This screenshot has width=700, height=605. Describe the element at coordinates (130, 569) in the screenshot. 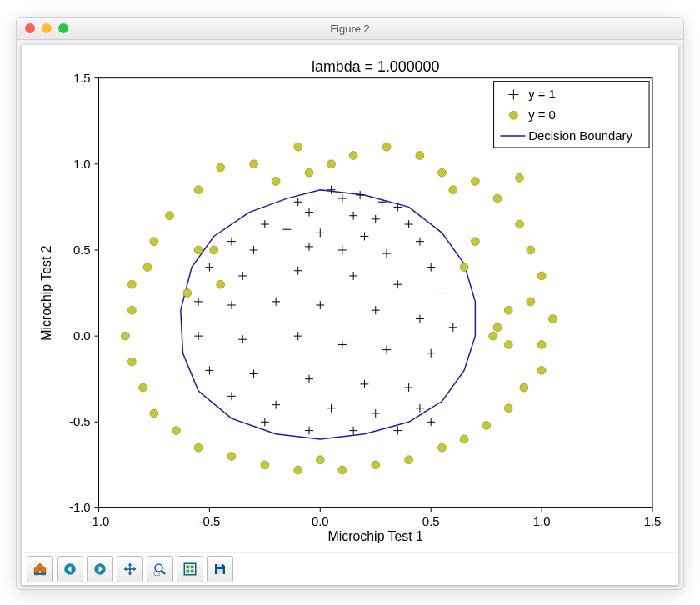

I see `pan-button` at that location.